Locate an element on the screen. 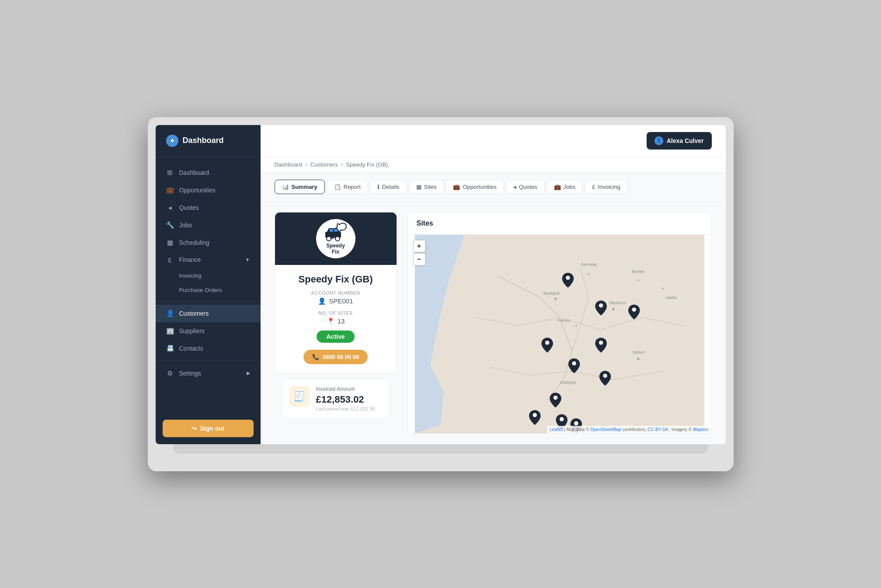 Image resolution: width=881 pixels, height=588 pixels. quotes-tab-icon: ◂ is located at coordinates (515, 187).